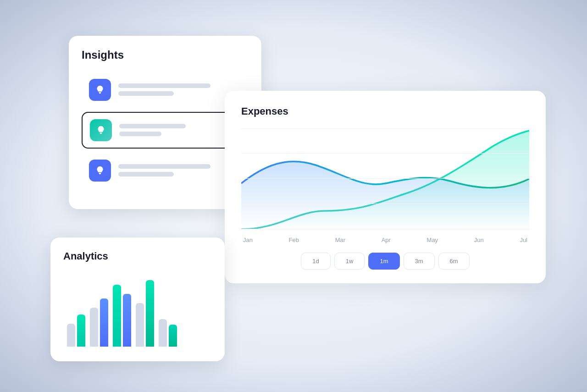 This screenshot has height=392, width=587. I want to click on time-btn-3m: 3m, so click(419, 261).